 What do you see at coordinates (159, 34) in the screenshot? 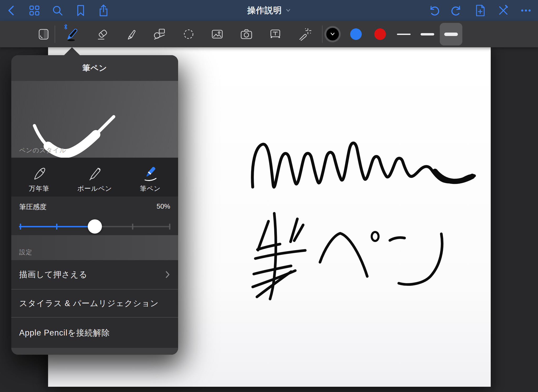
I see `shape-tool-icon` at bounding box center [159, 34].